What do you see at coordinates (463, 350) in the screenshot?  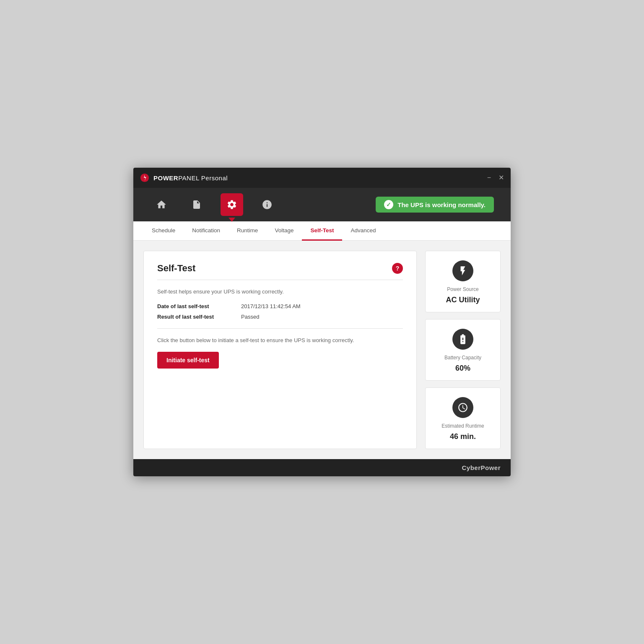 I see `right-stats-panel: Power Source AC Utility Battery Capacity…` at bounding box center [463, 350].